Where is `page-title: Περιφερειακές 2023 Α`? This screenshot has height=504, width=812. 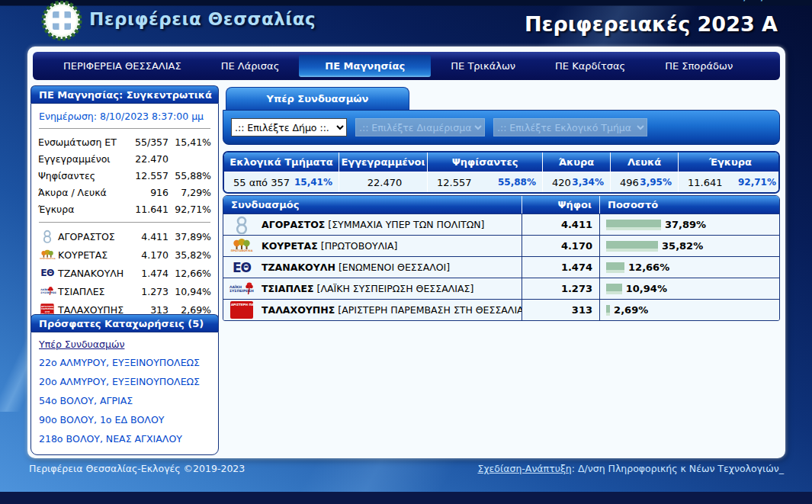 page-title: Περιφερειακές 2023 Α is located at coordinates (651, 24).